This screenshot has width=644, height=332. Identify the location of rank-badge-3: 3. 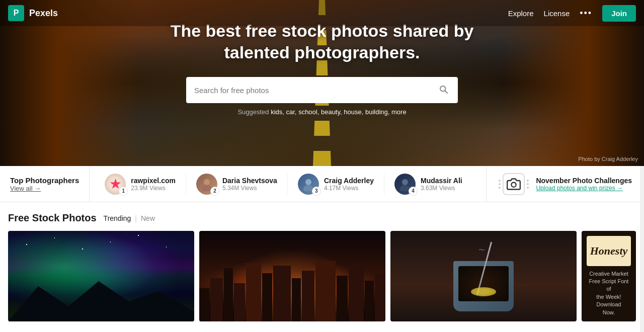
(316, 191).